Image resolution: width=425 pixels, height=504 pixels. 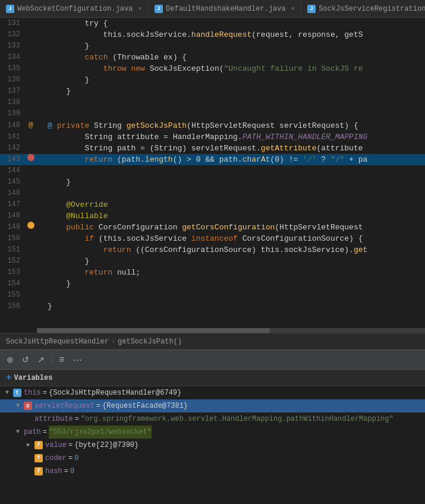 What do you see at coordinates (74, 9) in the screenshot?
I see `tab-websocket-config: J WebSocketConfiguration.java ×` at bounding box center [74, 9].